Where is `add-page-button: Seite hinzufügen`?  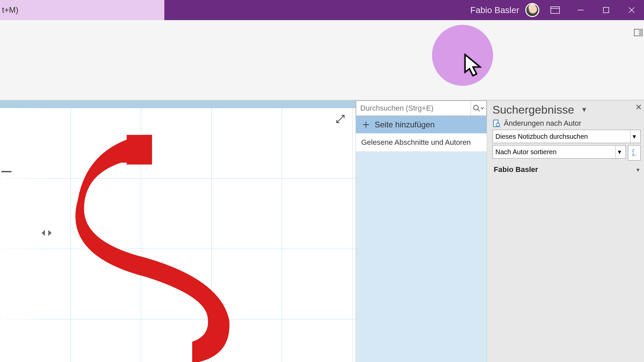 add-page-button: Seite hinzufügen is located at coordinates (421, 125).